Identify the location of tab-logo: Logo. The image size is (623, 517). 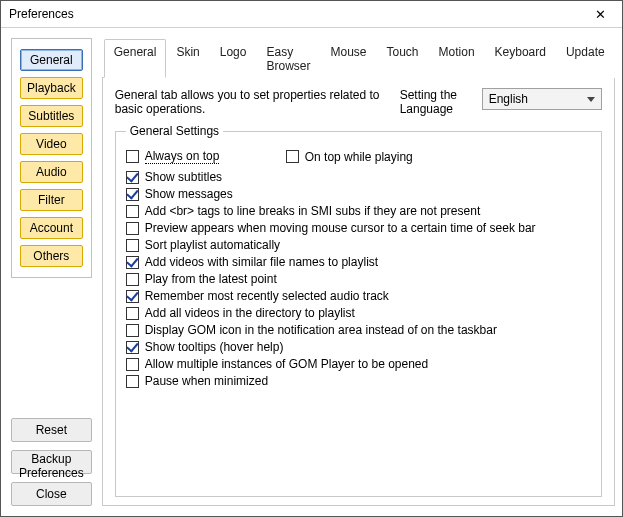
(234, 58).